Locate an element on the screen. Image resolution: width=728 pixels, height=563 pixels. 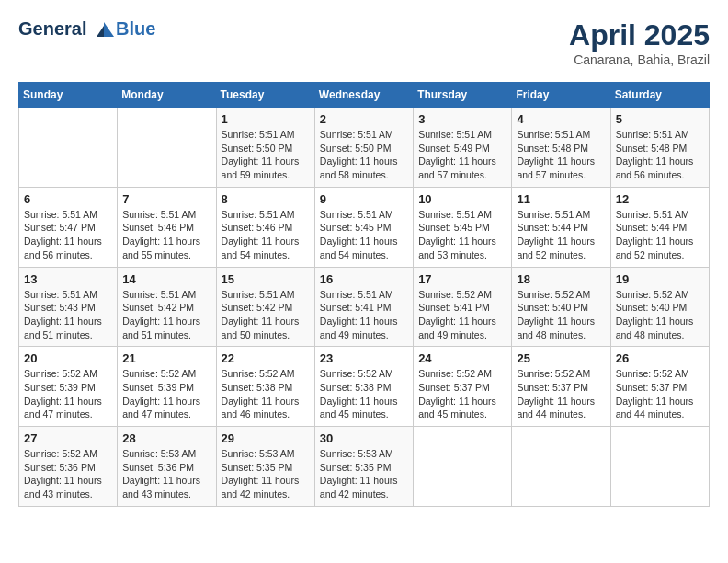
day-number: 4 is located at coordinates (561, 120).